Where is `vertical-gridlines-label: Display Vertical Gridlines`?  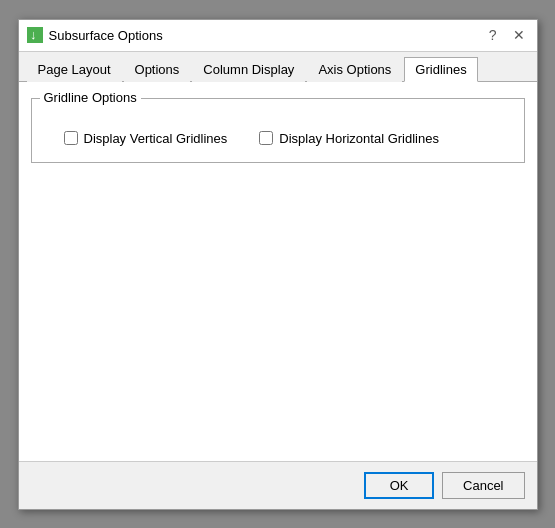 vertical-gridlines-label: Display Vertical Gridlines is located at coordinates (156, 138).